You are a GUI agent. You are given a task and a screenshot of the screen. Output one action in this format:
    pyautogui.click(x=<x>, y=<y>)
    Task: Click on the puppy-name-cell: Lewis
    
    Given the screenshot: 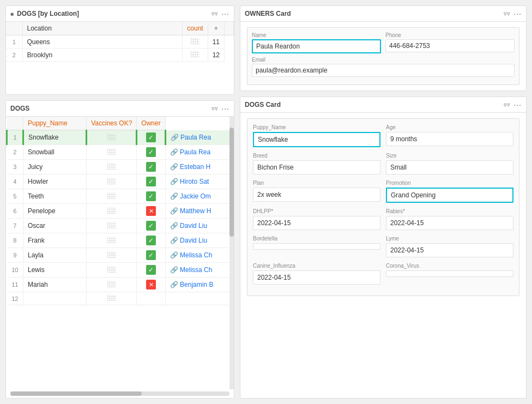 What is the action you would take?
    pyautogui.click(x=55, y=270)
    